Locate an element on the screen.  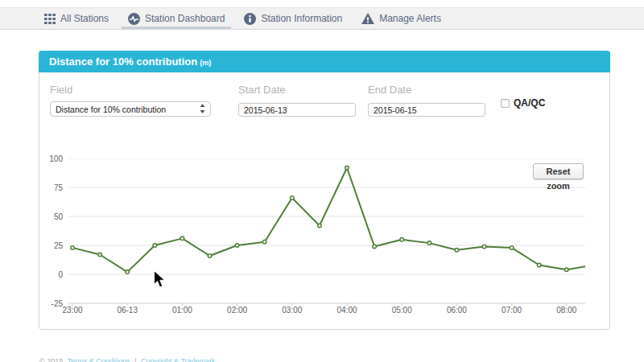
x-axis-tick-label: 06:00 is located at coordinates (456, 311).